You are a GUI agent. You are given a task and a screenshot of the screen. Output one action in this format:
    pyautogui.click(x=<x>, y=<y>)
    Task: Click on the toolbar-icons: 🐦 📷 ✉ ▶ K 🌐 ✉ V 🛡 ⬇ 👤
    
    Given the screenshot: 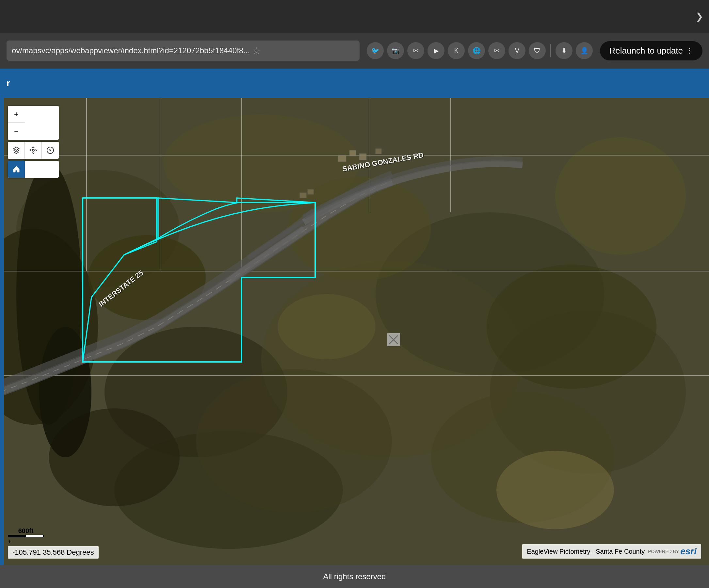 What is the action you would take?
    pyautogui.click(x=480, y=51)
    